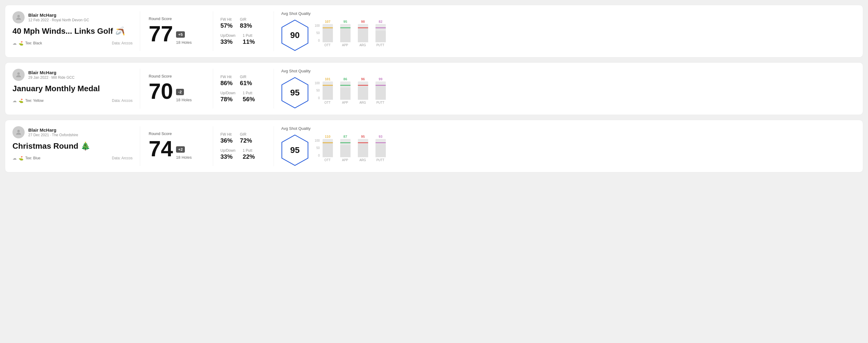  What do you see at coordinates (381, 31) in the screenshot?
I see `bar-col-putt: 82` at bounding box center [381, 31].